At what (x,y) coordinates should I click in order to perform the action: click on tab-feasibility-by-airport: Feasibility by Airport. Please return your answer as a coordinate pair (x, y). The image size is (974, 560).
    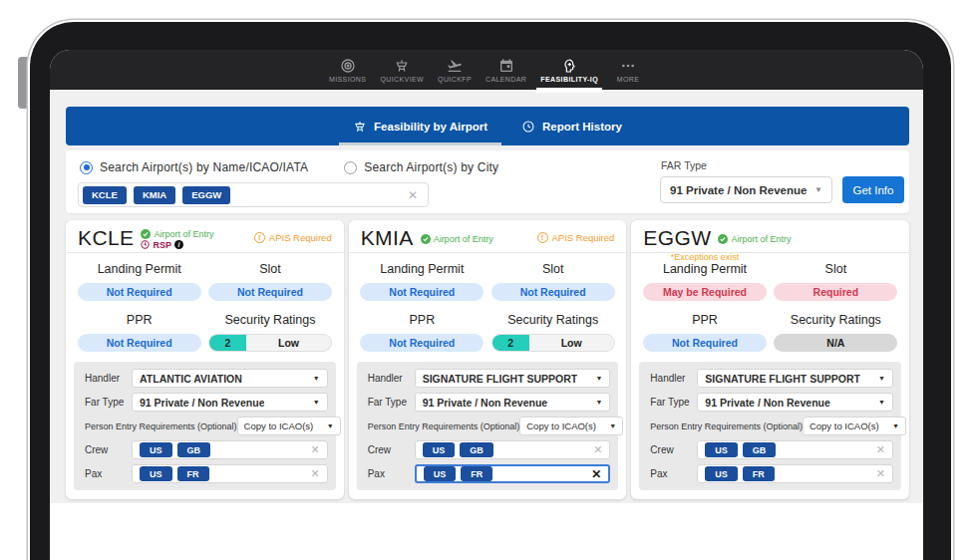
    Looking at the image, I should click on (421, 126).